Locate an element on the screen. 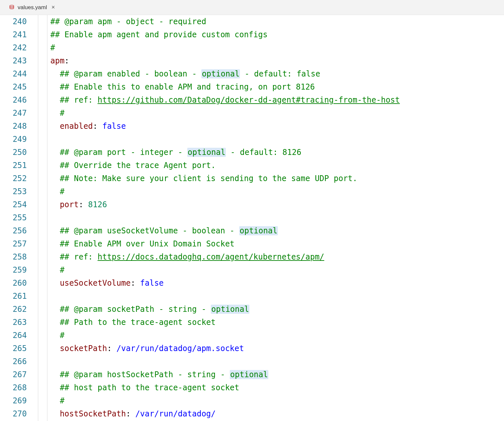 This screenshot has height=421, width=504. line-number-gutter: 2402412422432442452462472482492502512522… is located at coordinates (17, 218).